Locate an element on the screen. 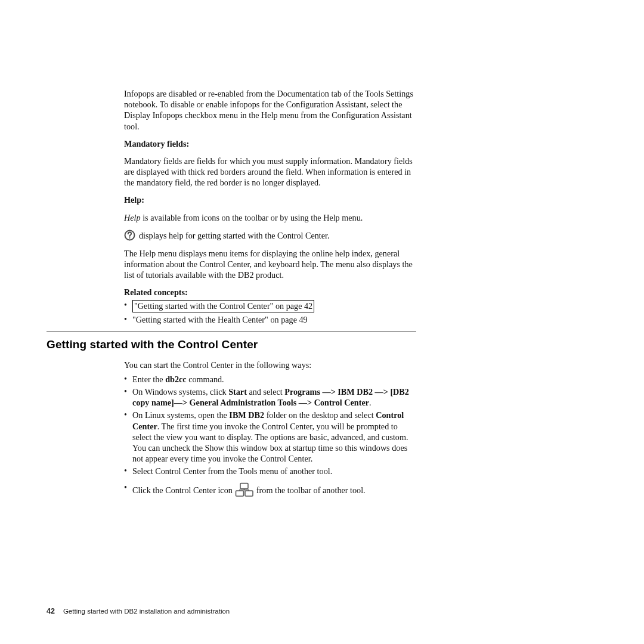 The height and width of the screenshot is (644, 644). list-item: Enter the db2cc command. is located at coordinates (270, 379).